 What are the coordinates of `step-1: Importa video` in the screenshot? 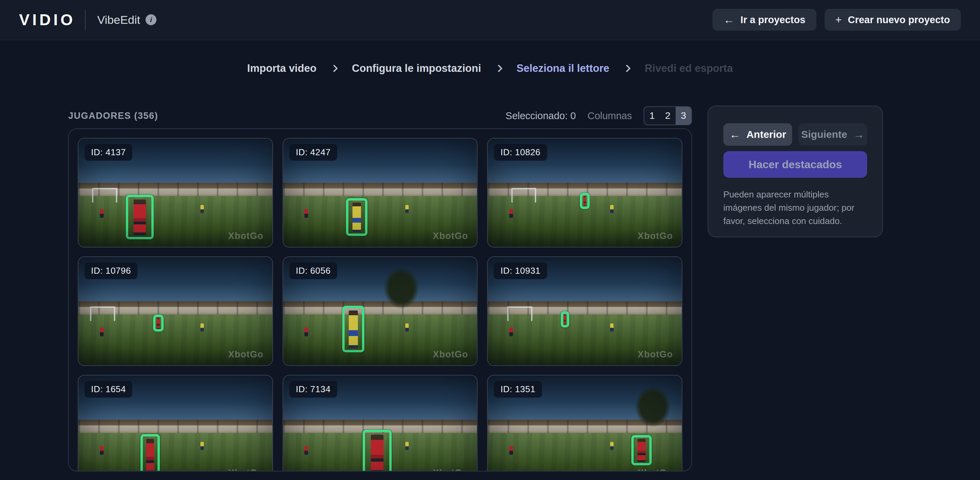 It's located at (282, 68).